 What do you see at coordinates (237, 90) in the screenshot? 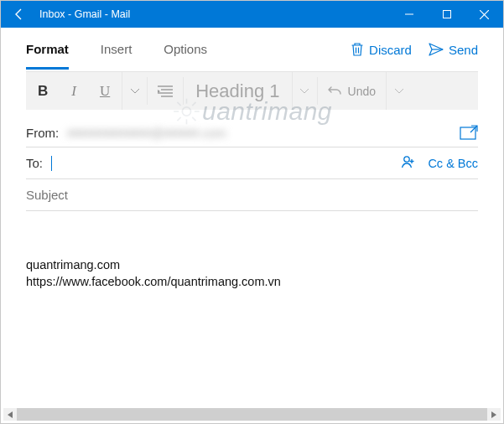
I see `heading-selector: Heading 1` at bounding box center [237, 90].